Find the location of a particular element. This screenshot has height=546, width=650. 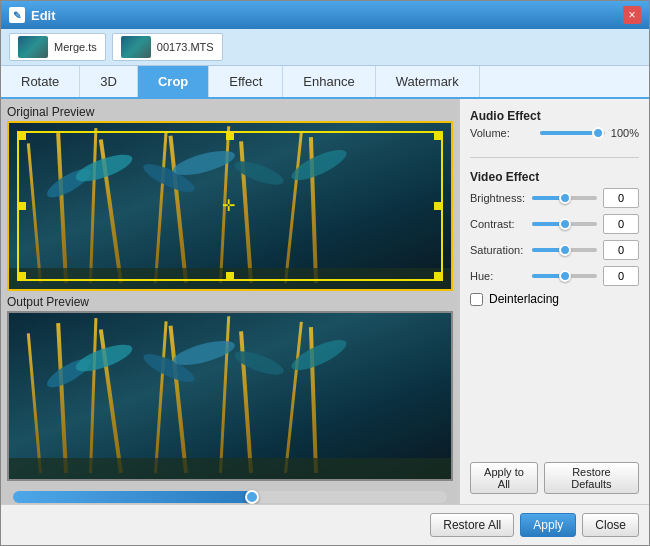

contrast-input is located at coordinates (621, 224).